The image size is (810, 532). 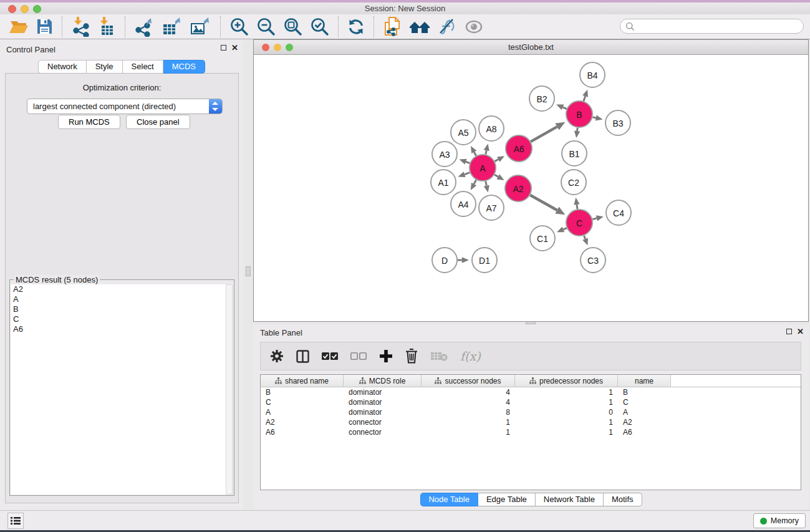 I want to click on table-row: Bdominator41B, so click(x=531, y=392).